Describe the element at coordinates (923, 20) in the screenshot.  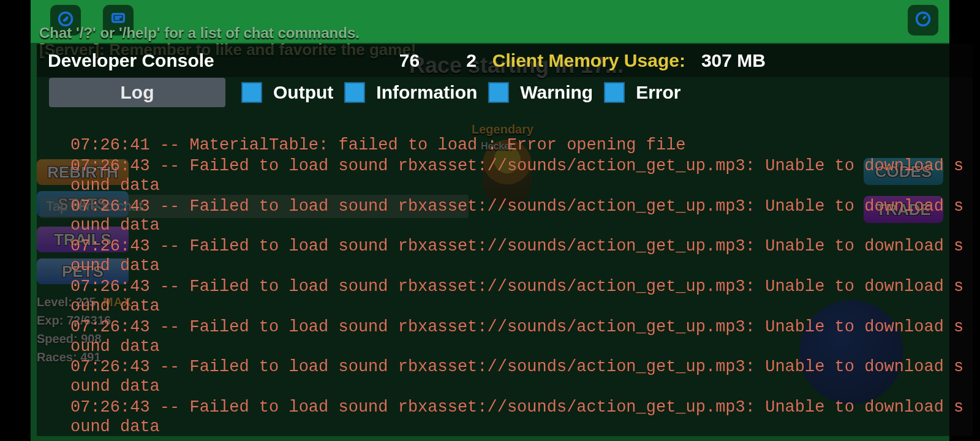
I see `gauge-icon` at that location.